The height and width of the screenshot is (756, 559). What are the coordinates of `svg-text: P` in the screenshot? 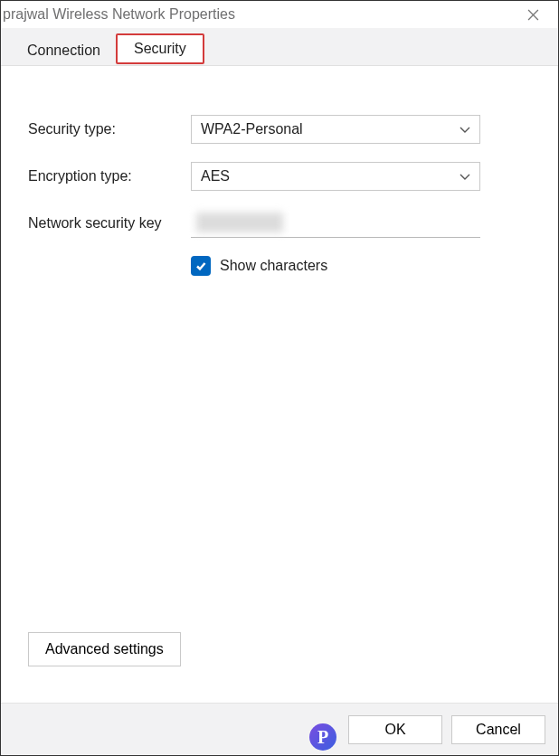 It's located at (323, 737).